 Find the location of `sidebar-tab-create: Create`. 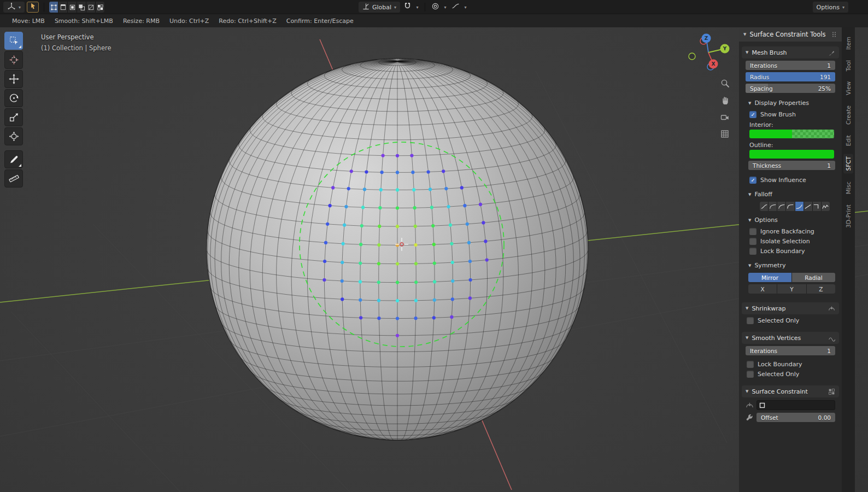

sidebar-tab-create: Create is located at coordinates (848, 115).